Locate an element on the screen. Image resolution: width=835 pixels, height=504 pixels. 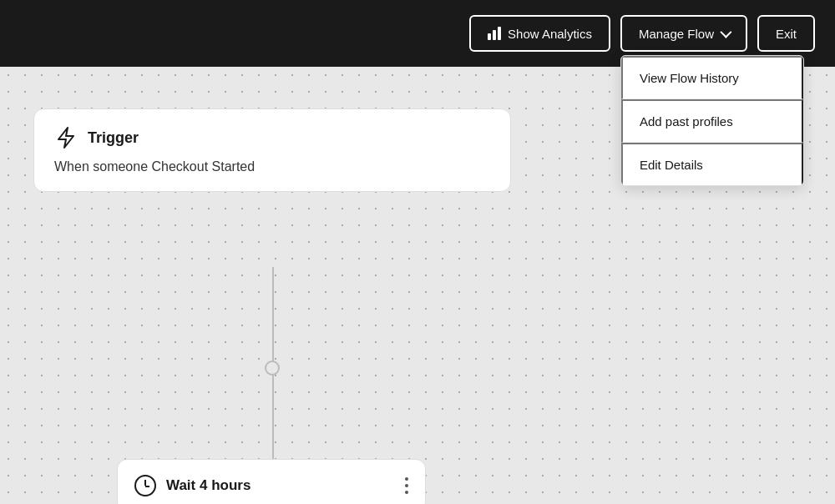
clock-icon is located at coordinates (145, 486).